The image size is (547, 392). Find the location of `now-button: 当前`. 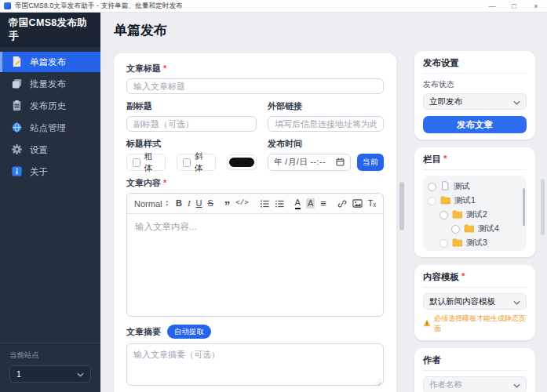

now-button: 当前 is located at coordinates (370, 162).